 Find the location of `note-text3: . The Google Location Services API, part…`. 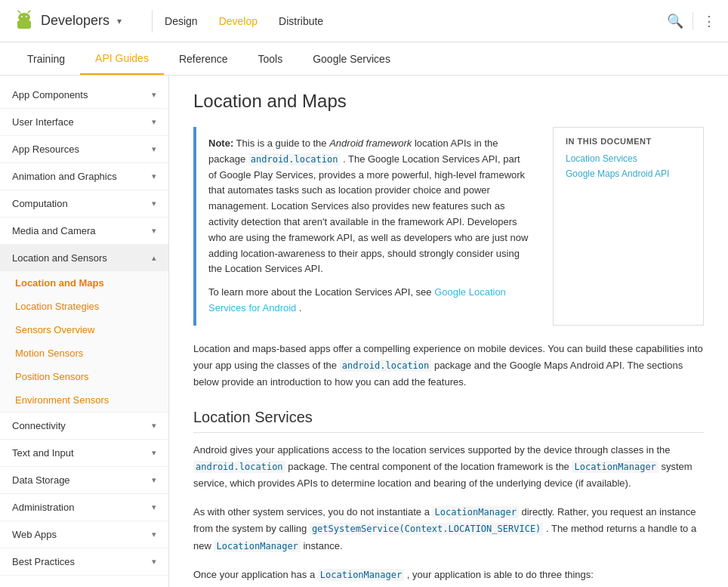

note-text3: . The Google Location Services API, part… is located at coordinates (369, 215).